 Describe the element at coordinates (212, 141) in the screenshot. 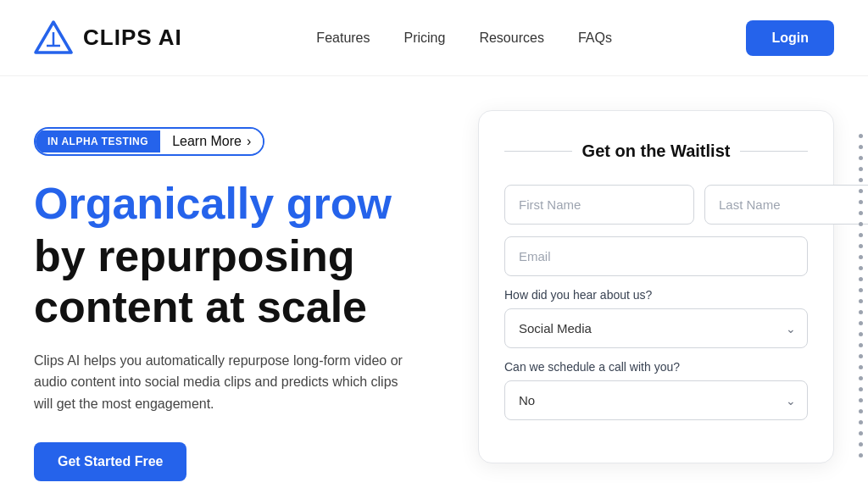

I see `learn-more-link: Learn More ›` at that location.